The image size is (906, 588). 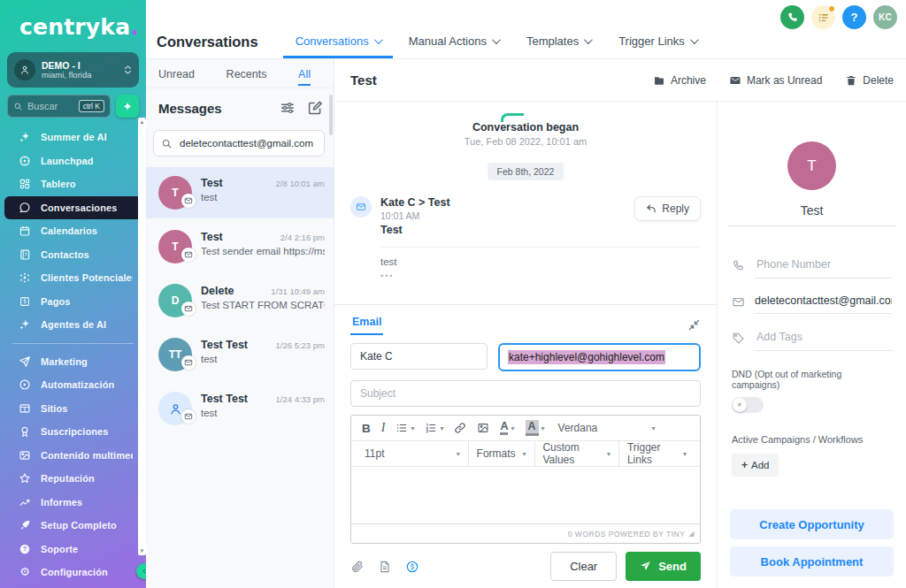 What do you see at coordinates (73, 325) in the screenshot?
I see `sidebar-item-agentes-de-ai: Agentes de AI` at bounding box center [73, 325].